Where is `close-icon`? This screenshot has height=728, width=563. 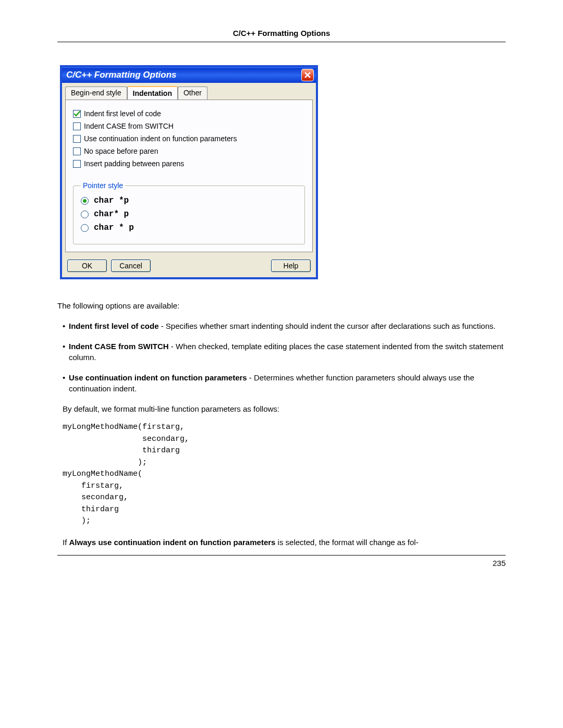 close-icon is located at coordinates (308, 75).